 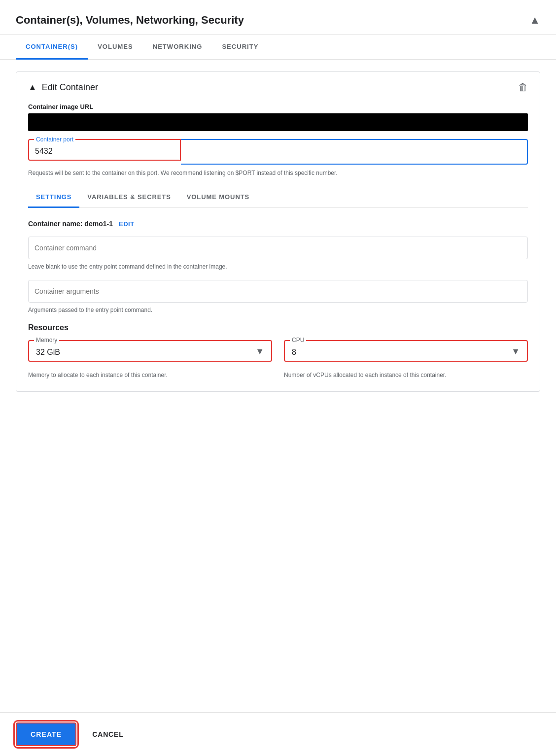 I want to click on memory-dropdown-icon: ▼, so click(x=260, y=352).